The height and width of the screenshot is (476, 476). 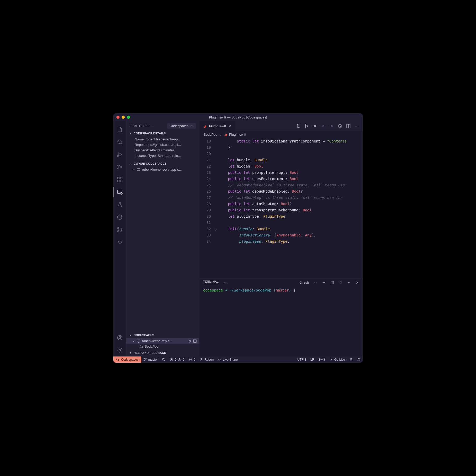 I want to click on trash-icon, so click(x=341, y=283).